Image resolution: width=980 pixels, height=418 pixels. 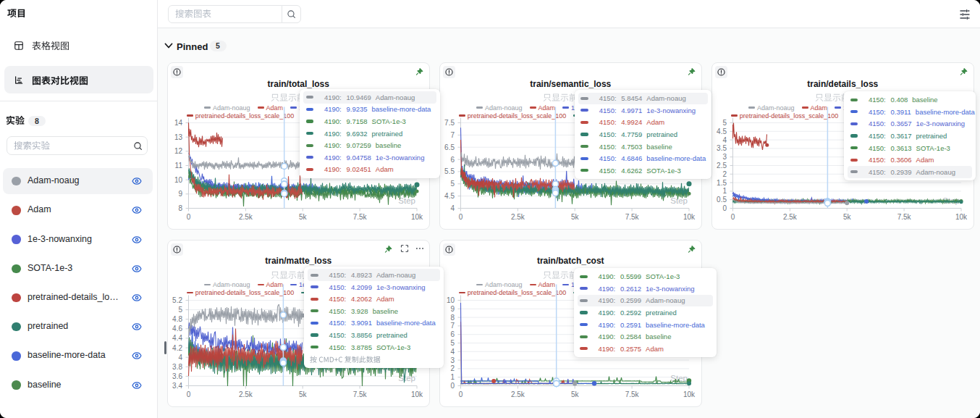 What do you see at coordinates (177, 338) in the screenshot?
I see `svg-text: 4.4` at bounding box center [177, 338].